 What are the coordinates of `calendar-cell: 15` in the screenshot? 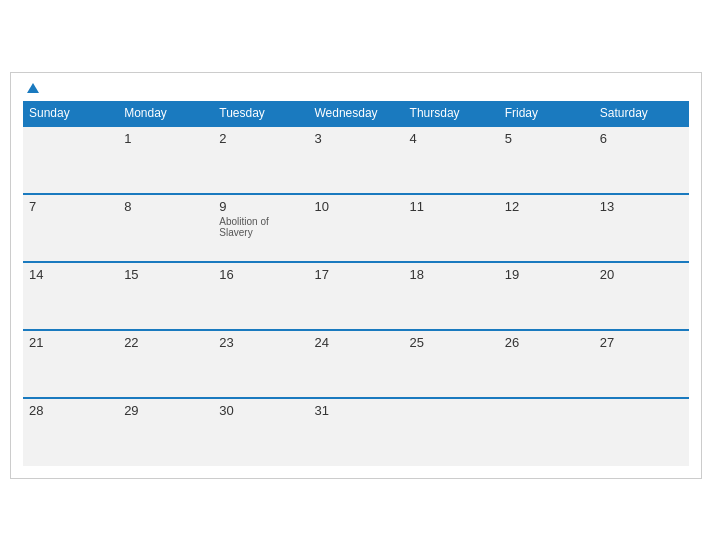 It's located at (166, 296).